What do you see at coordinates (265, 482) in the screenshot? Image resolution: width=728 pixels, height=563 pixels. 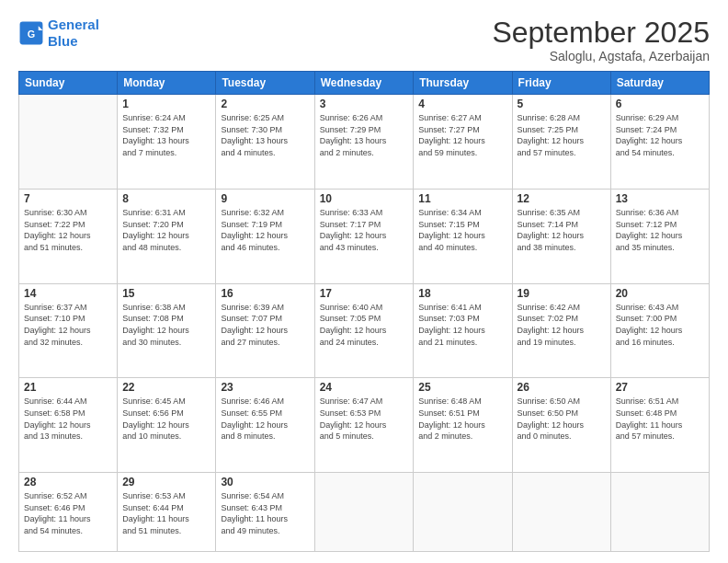 I see `day-number: 30` at bounding box center [265, 482].